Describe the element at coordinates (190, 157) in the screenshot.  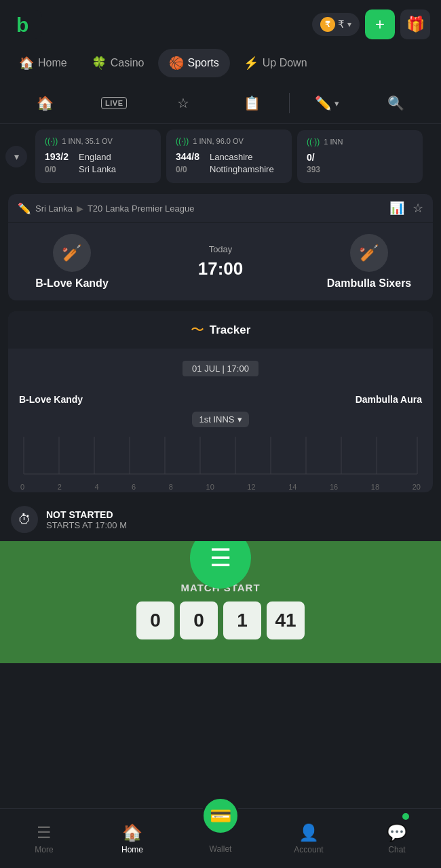
I see `score-val-2a: 344/8` at that location.